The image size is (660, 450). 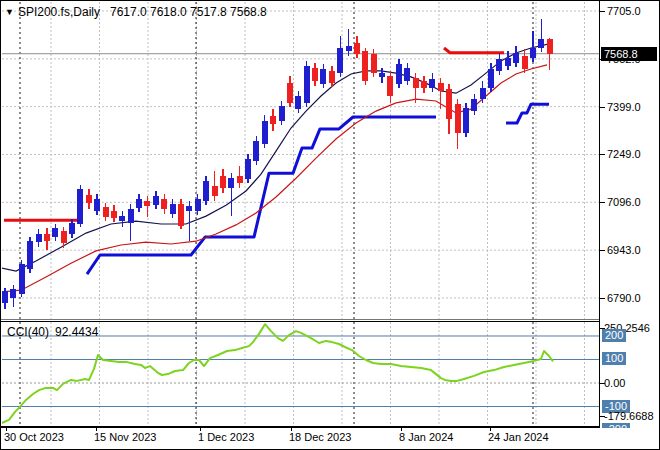 I want to click on date-label: 1 Dec 2023, so click(x=226, y=437).